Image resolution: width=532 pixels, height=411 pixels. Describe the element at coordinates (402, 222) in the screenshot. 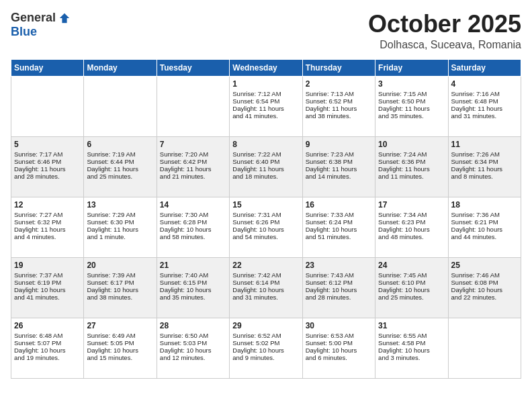

I see `day-info-line: Sunset: 6:23 PM` at that location.